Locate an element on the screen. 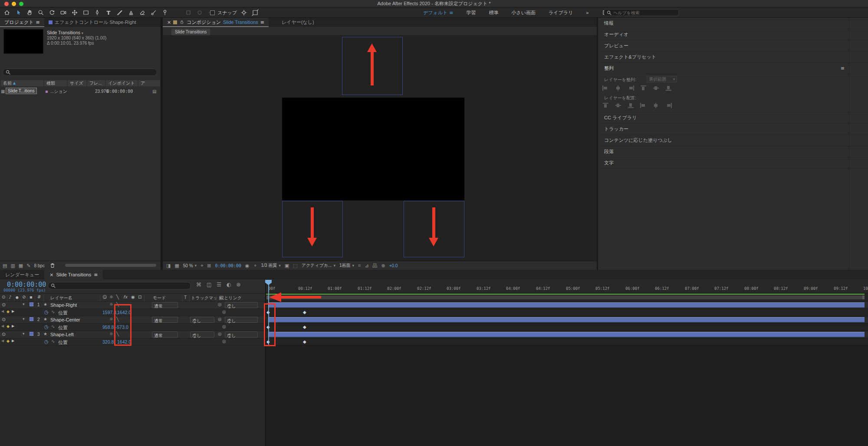 The height and width of the screenshot is (446, 868). property-row-2: ◀ ◆ ▶ ◷ ∿ 位置 958.8, -573.0 ◎ is located at coordinates (133, 327).